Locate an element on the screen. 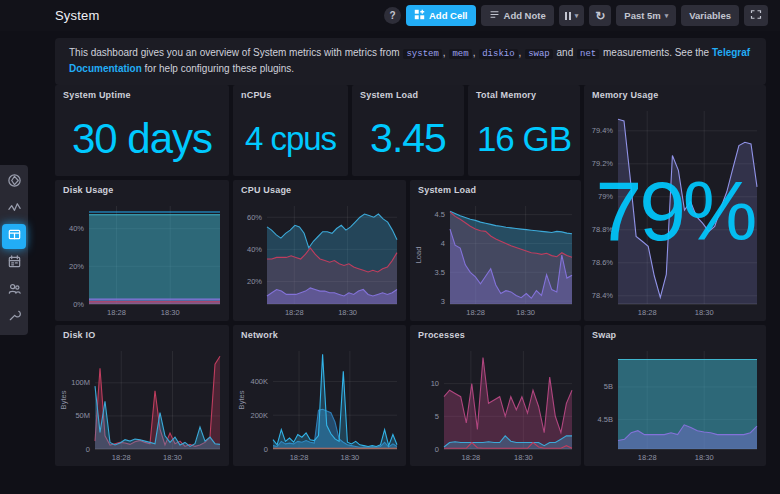 The height and width of the screenshot is (494, 780). add-cell-button: Add Cell is located at coordinates (441, 16).